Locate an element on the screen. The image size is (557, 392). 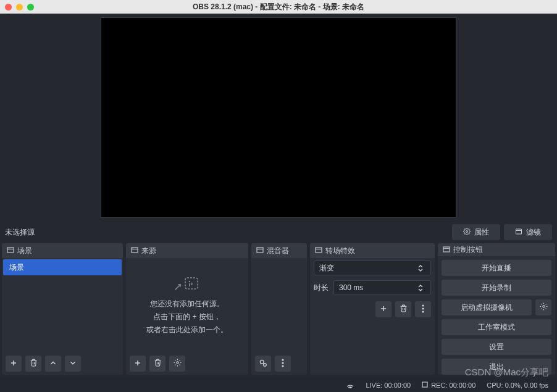
chevron-down-icon is located at coordinates (73, 364).